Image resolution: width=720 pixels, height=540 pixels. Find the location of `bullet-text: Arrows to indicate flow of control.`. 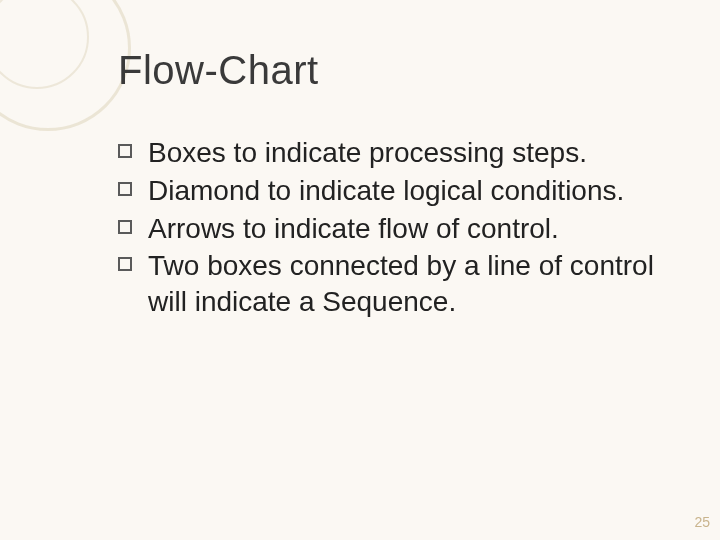

bullet-text: Arrows to indicate flow of control. is located at coordinates (408, 229).